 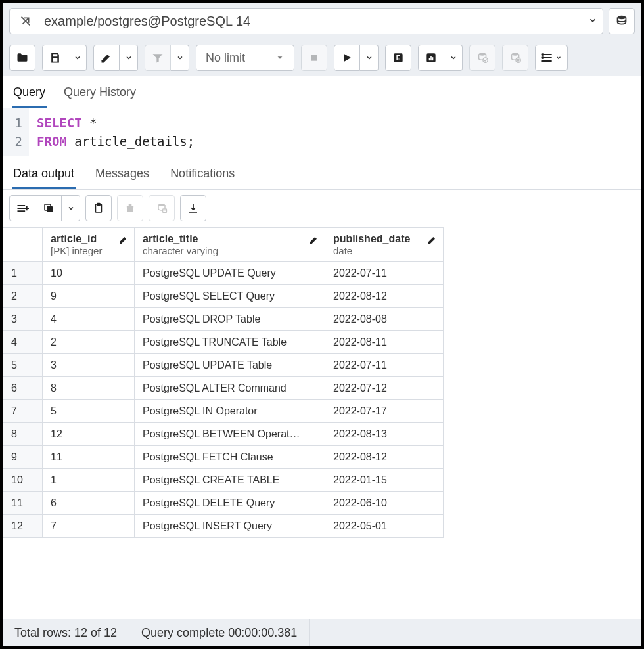 What do you see at coordinates (384, 481) in the screenshot?
I see `cell-published_date: 2022-01-15` at bounding box center [384, 481].